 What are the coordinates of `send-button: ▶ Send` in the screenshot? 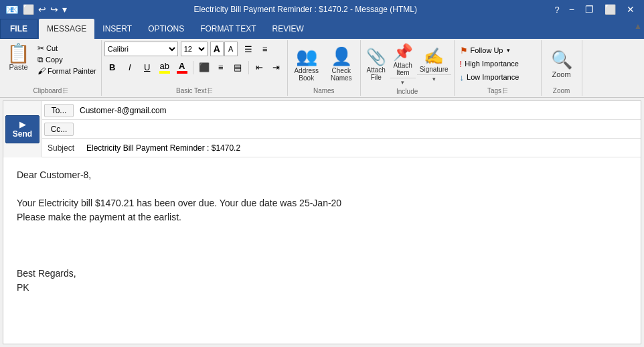 It's located at (23, 129).